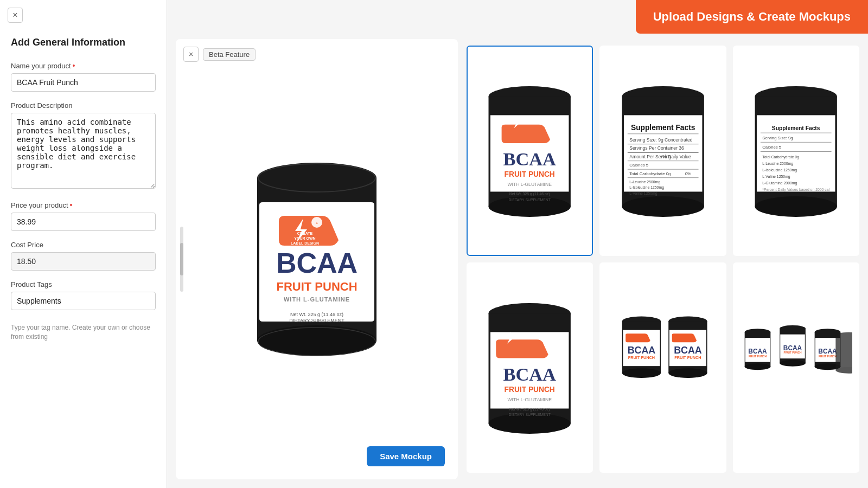 Image resolution: width=868 pixels, height=488 pixels. Describe the element at coordinates (406, 457) in the screenshot. I see `save-mockup-button: Save Mockup` at that location.